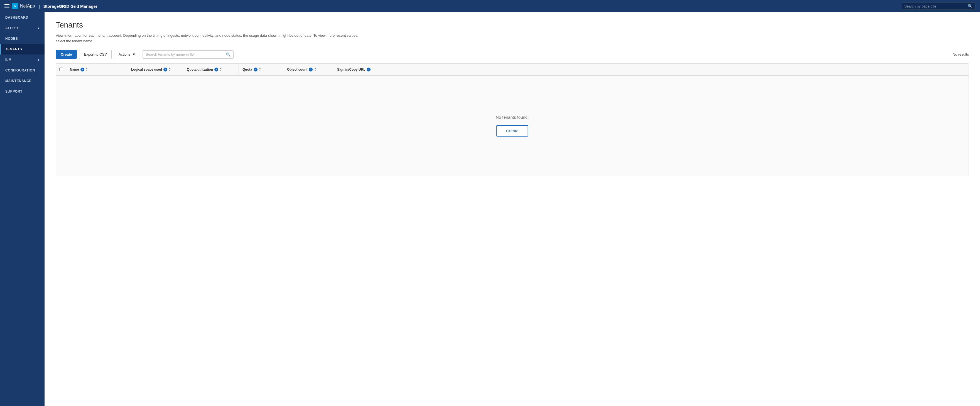  What do you see at coordinates (22, 209) in the screenshot?
I see `sidebar: DASHBOARD ALERTS ▼ NODES TENANTS ILM ▼ C…` at bounding box center [22, 209].